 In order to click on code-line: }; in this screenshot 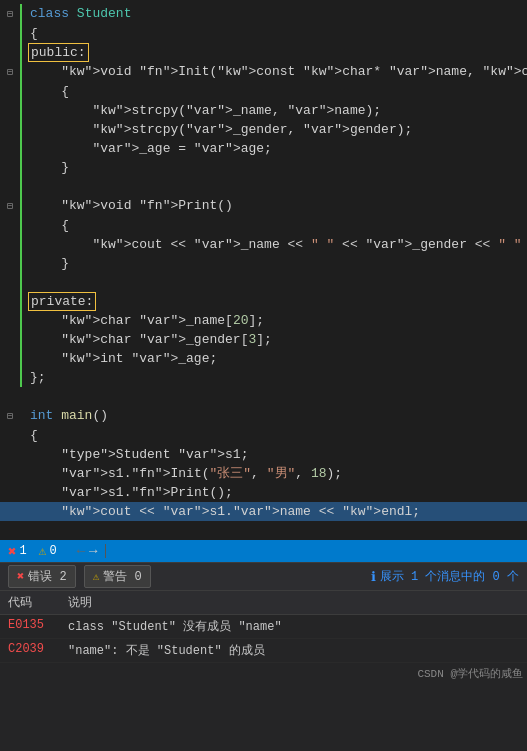, I will do `click(264, 378)`.